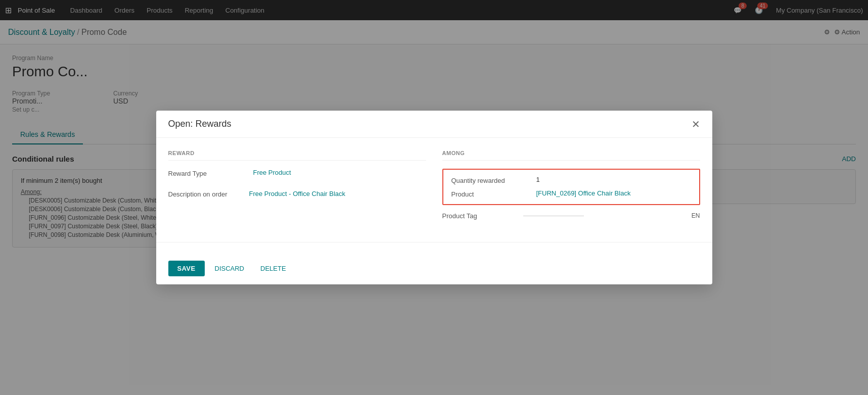 The image size is (868, 395). What do you see at coordinates (297, 194) in the screenshot?
I see `description-field-value: Free Product - Office Chair Black` at bounding box center [297, 194].